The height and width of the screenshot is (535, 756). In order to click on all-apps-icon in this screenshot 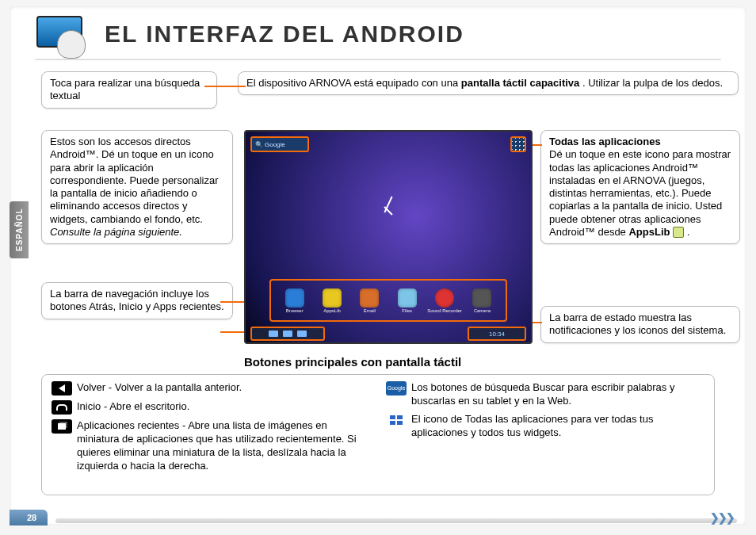, I will do `click(396, 420)`.